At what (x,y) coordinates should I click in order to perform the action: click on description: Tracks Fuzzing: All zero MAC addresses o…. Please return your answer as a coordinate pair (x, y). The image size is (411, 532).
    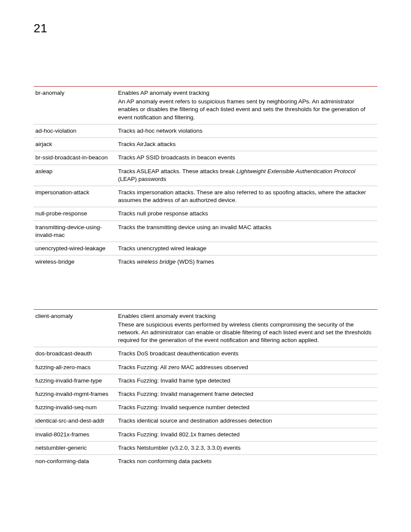
    Looking at the image, I should click on (248, 367).